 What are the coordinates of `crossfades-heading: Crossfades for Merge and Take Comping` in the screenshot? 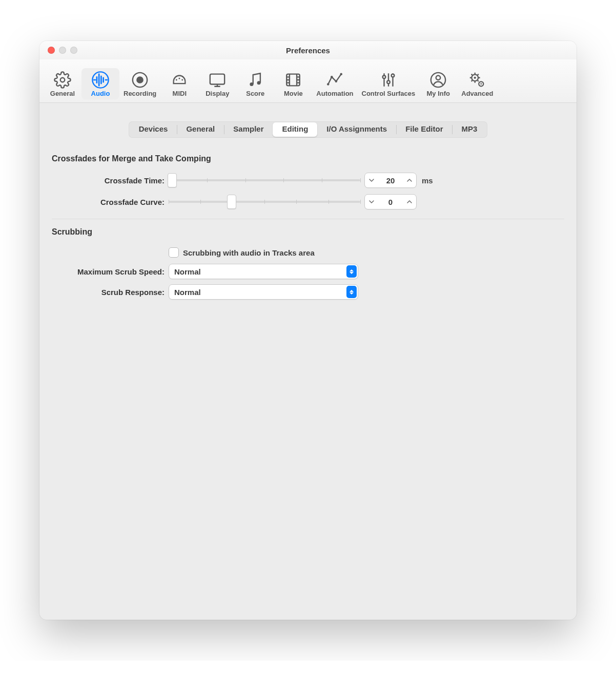 It's located at (308, 160).